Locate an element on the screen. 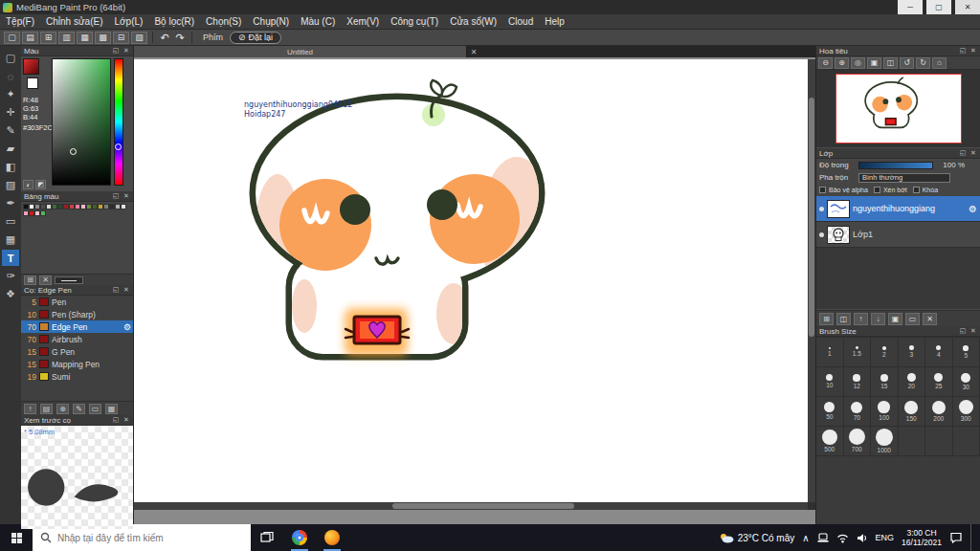 This screenshot has width=980, height=551. brush-size-cell: 200 is located at coordinates (940, 411).